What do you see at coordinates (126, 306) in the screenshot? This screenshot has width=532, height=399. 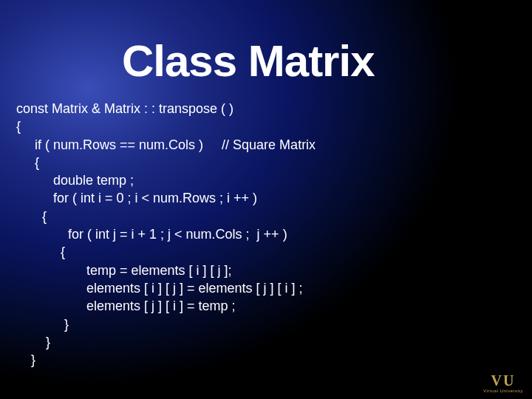 I see `code-line: elements [ j ] [ i ] = temp ;` at bounding box center [126, 306].